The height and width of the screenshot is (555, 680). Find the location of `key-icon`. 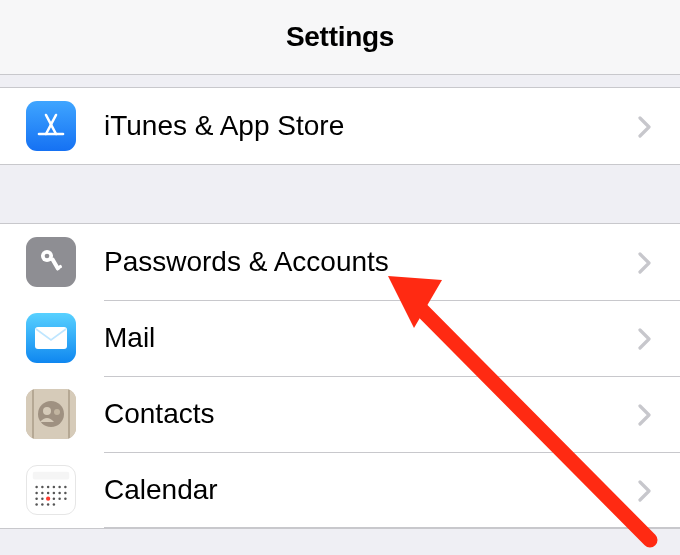

key-icon is located at coordinates (51, 262).